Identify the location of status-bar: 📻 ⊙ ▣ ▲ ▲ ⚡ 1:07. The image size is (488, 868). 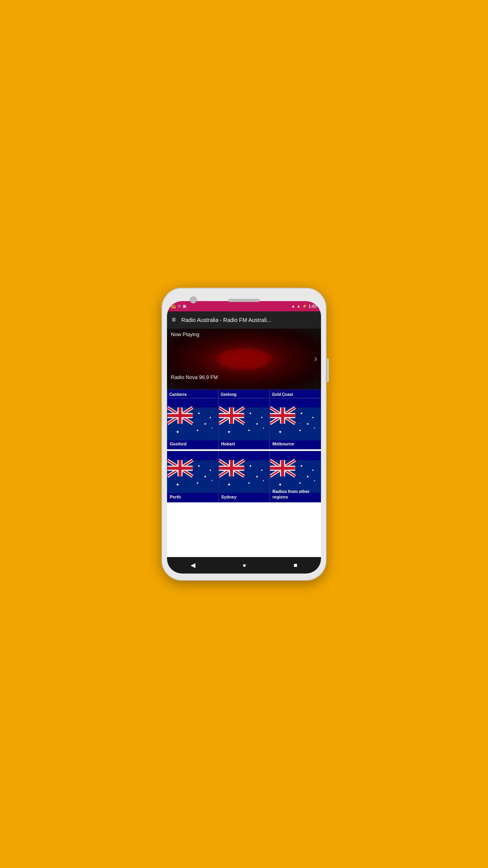
(244, 306).